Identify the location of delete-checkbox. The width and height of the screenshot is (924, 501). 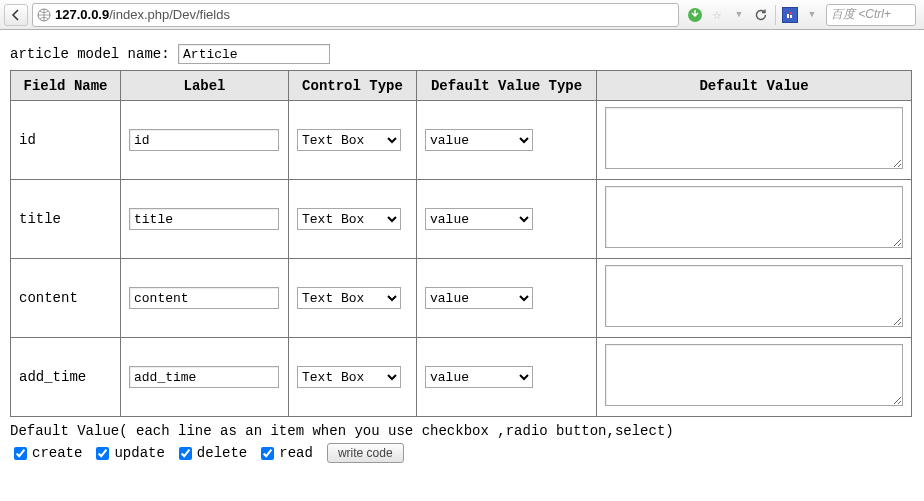
(186, 454).